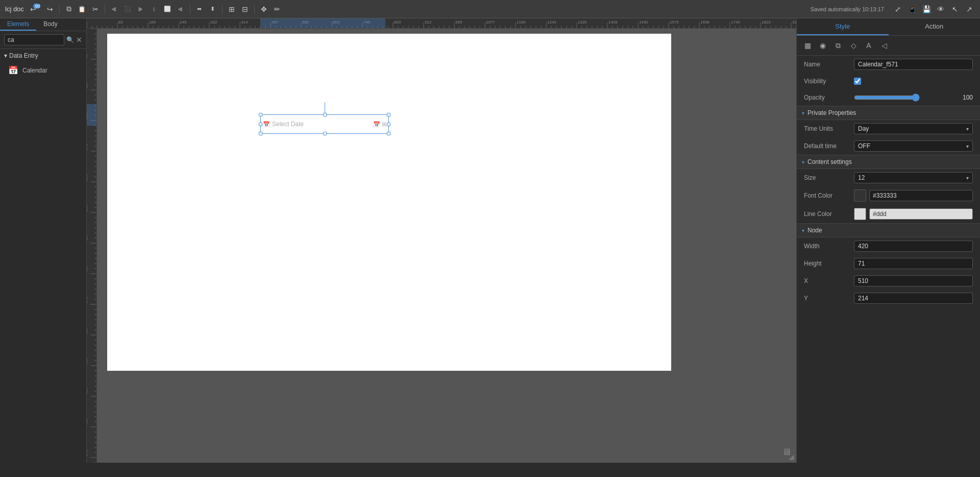 Image resolution: width=980 pixels, height=477 pixels. I want to click on share-right-icon: ↗, so click(969, 9).